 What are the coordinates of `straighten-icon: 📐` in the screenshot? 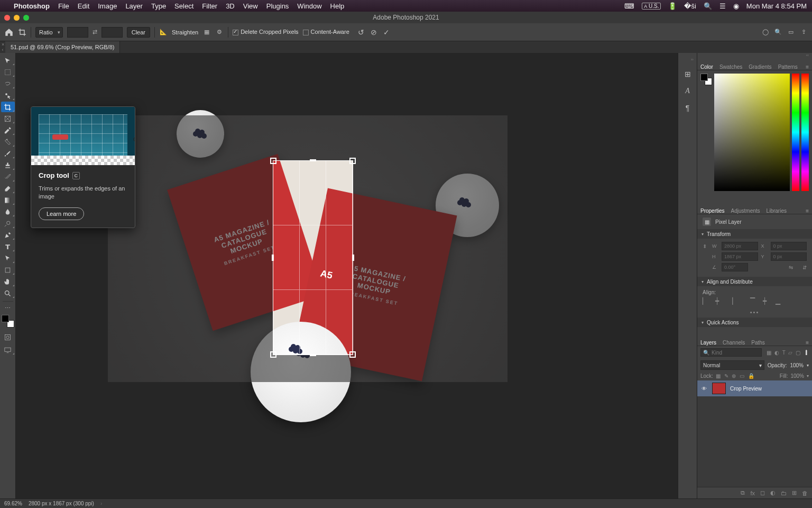 It's located at (163, 32).